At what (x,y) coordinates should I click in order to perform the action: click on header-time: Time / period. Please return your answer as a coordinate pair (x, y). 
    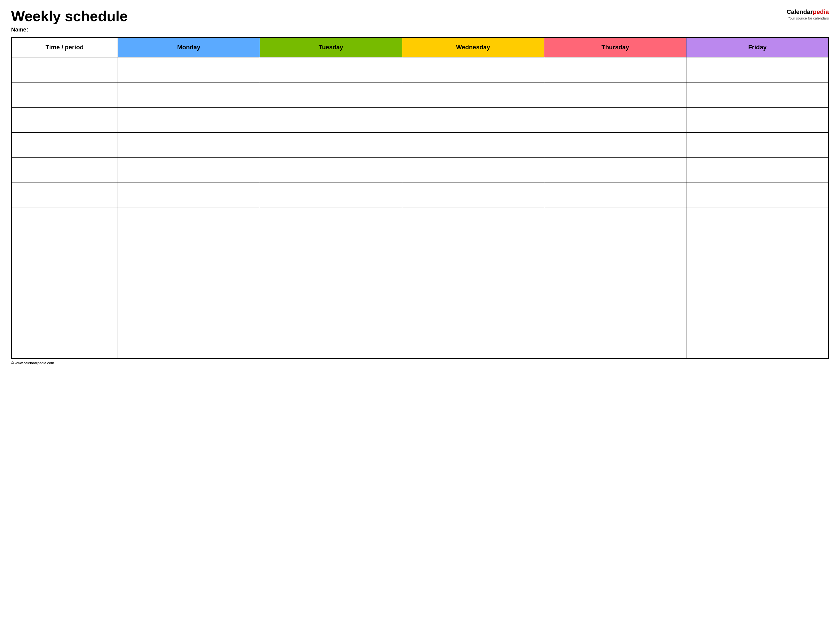
    Looking at the image, I should click on (65, 47).